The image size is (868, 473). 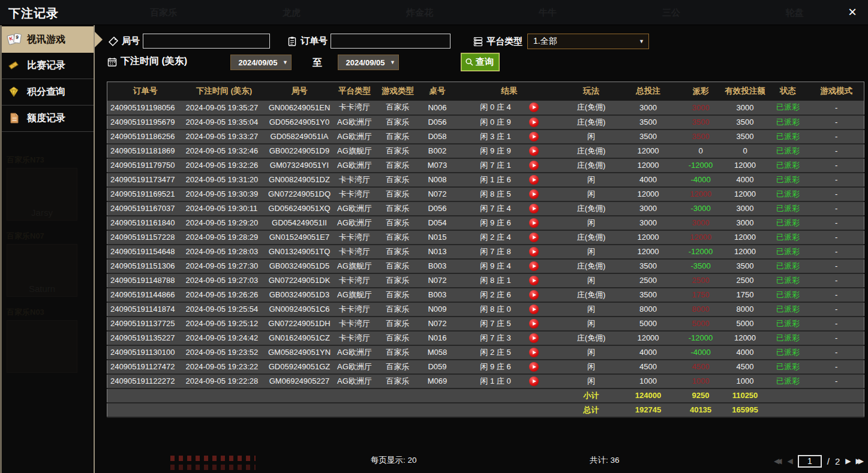 What do you see at coordinates (486, 295) in the screenshot?
I see `table-row: 240905191144866 2024-09-05 19:26:26 GB00…` at bounding box center [486, 295].